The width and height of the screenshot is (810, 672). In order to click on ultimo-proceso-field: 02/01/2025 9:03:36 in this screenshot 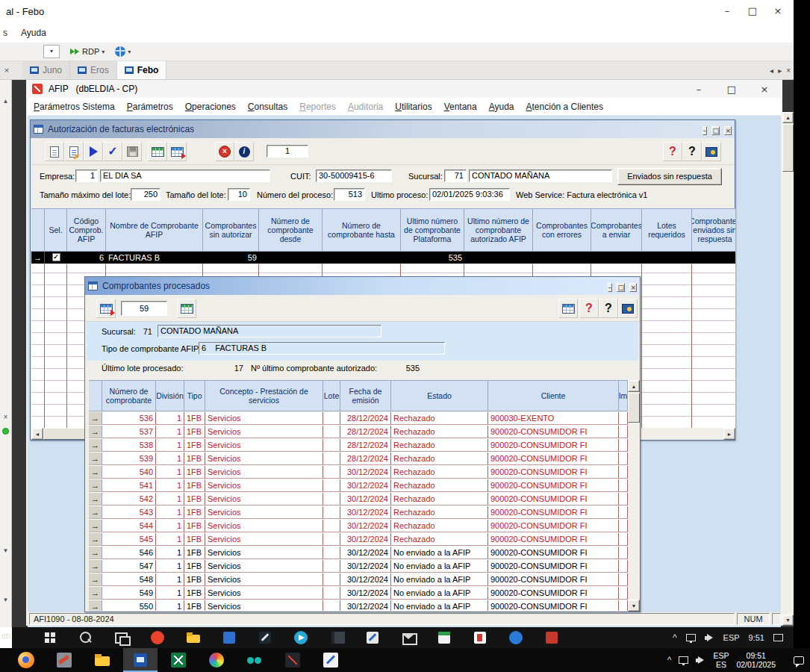, I will do `click(470, 194)`.